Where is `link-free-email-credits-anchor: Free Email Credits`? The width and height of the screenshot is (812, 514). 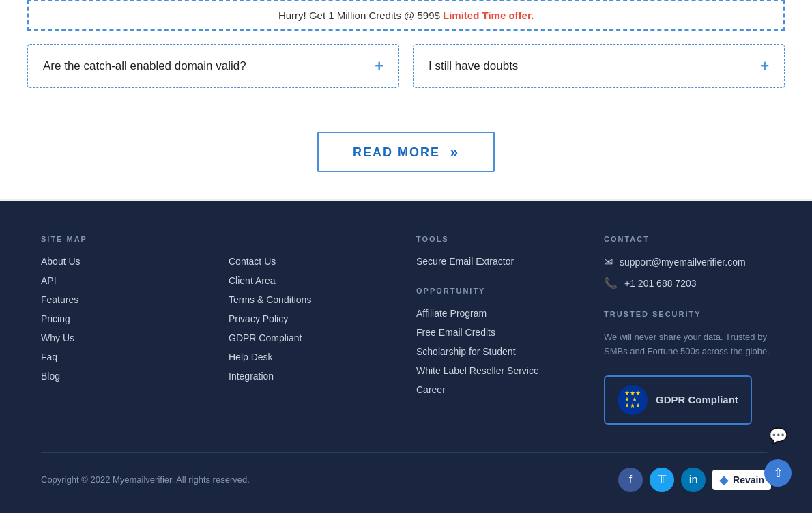 link-free-email-credits-anchor: Free Email Credits is located at coordinates (456, 332).